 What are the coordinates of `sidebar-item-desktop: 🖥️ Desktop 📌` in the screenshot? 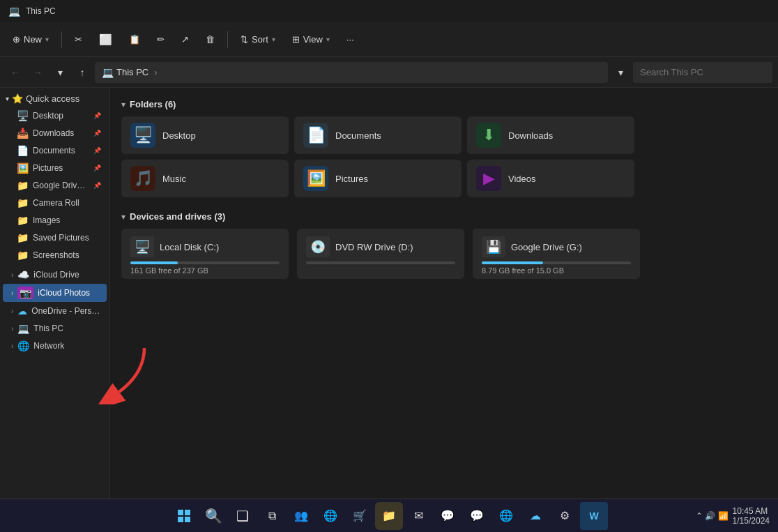 It's located at (54, 116).